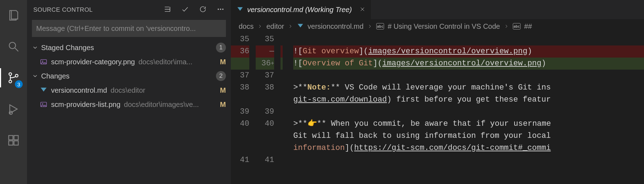 The width and height of the screenshot is (644, 184). I want to click on check-icon, so click(185, 9).